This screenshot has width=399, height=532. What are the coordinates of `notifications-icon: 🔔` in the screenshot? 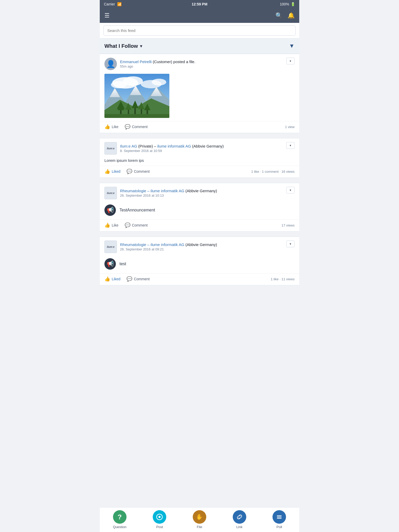 It's located at (291, 16).